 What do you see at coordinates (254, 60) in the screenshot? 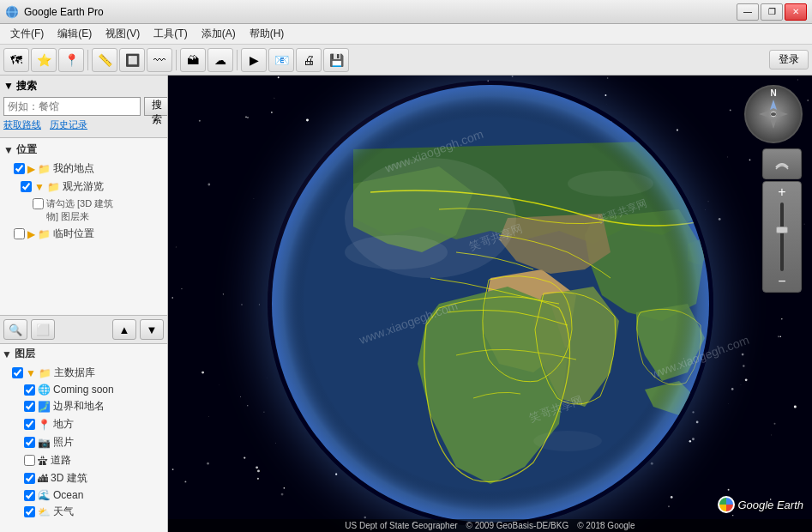
I see `toolbar-play-btn: ▶` at bounding box center [254, 60].